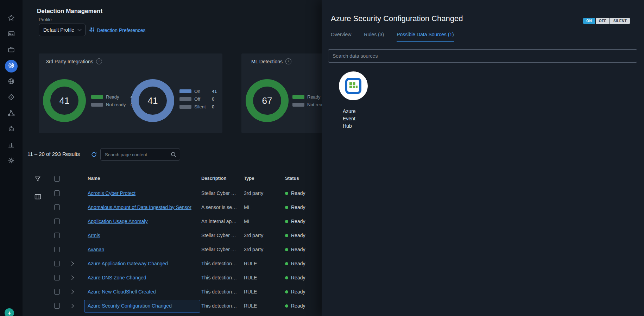 The width and height of the screenshot is (644, 316). What do you see at coordinates (11, 82) in the screenshot?
I see `sidebar-item-hunting` at bounding box center [11, 82].